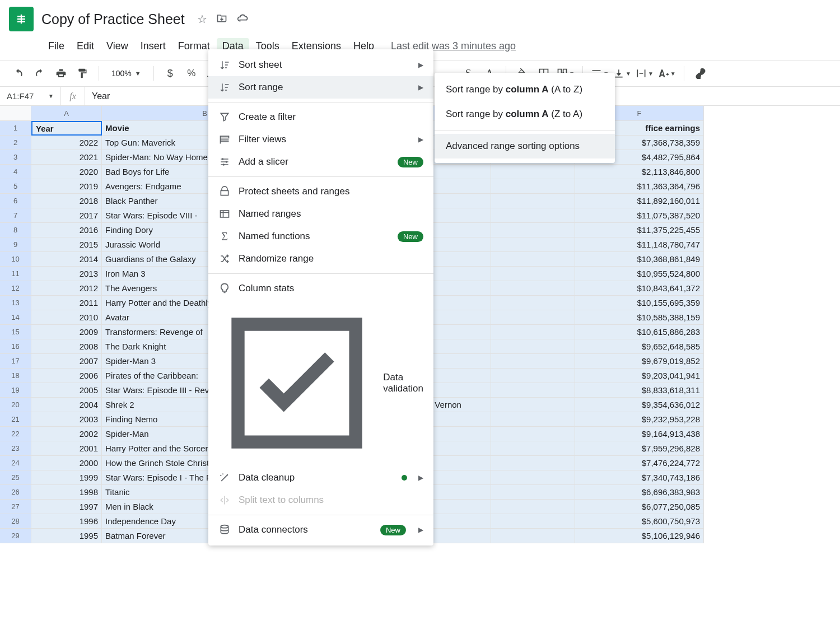  What do you see at coordinates (640, 449) in the screenshot?
I see `cell: $7,959,296,828` at bounding box center [640, 449].